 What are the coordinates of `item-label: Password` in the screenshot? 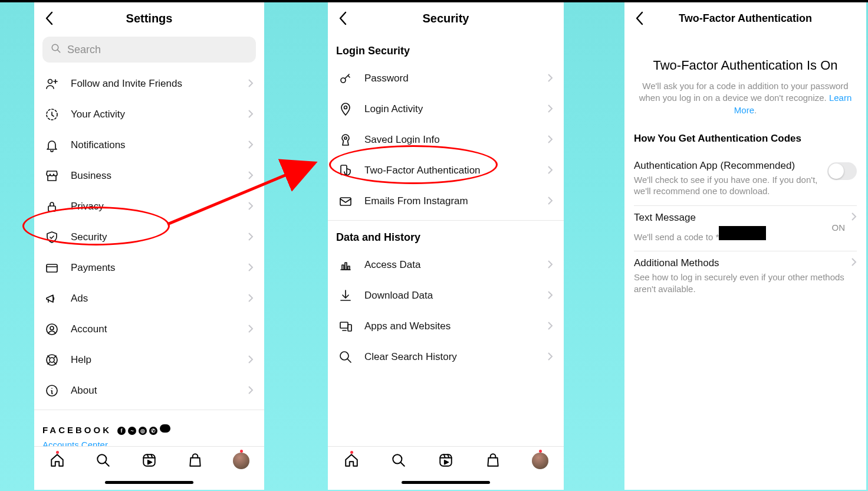 It's located at (456, 78).